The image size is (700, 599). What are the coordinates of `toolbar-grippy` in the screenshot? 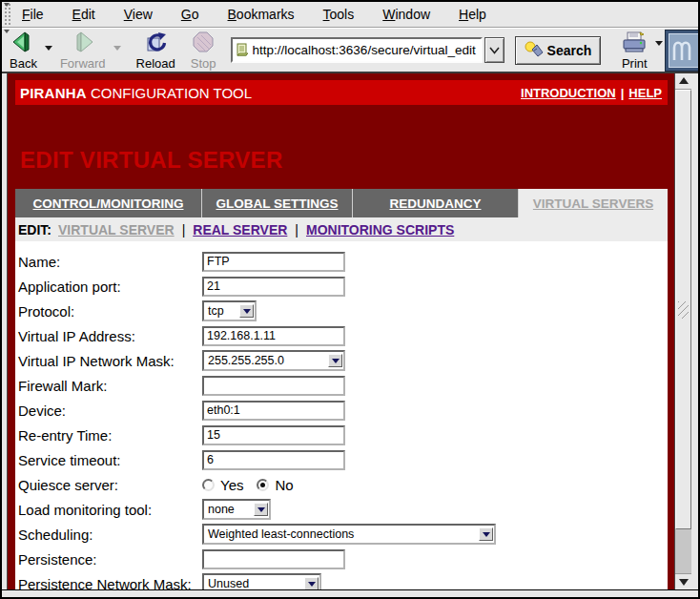 It's located at (7, 14).